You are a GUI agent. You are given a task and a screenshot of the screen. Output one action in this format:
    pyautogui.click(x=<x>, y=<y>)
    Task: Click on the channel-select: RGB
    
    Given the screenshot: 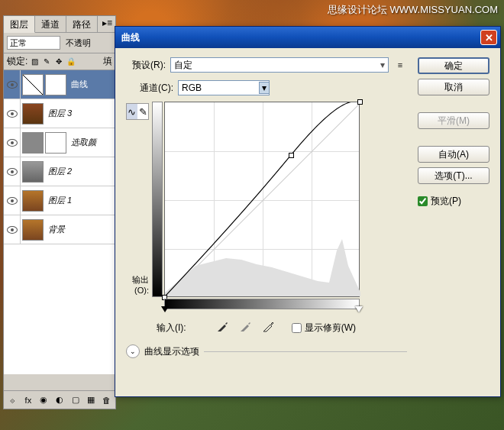 What is the action you would take?
    pyautogui.click(x=224, y=88)
    